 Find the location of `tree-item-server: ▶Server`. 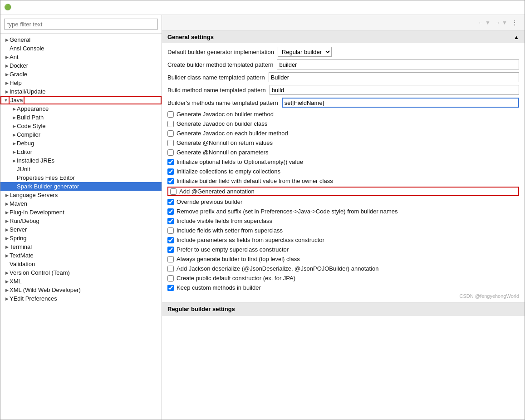

tree-item-server: ▶Server is located at coordinates (81, 230).